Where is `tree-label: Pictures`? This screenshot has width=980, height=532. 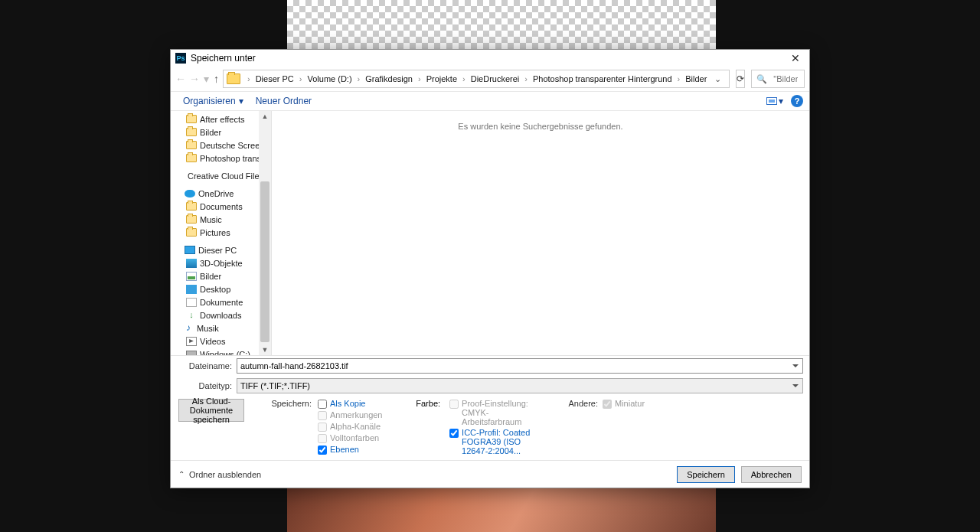
tree-label: Pictures is located at coordinates (215, 233).